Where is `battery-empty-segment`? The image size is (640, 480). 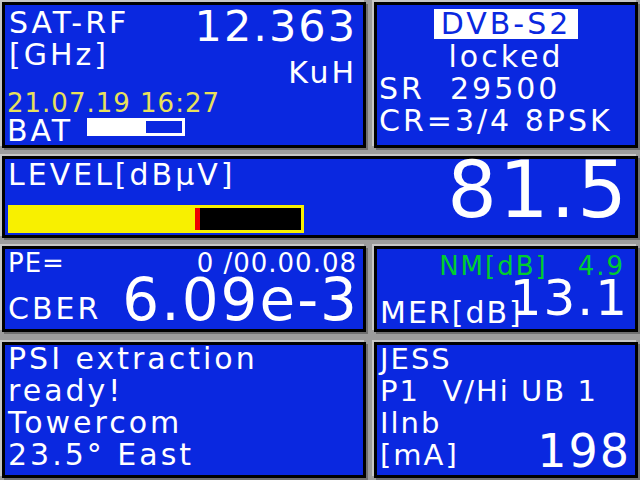
battery-empty-segment is located at coordinates (164, 127).